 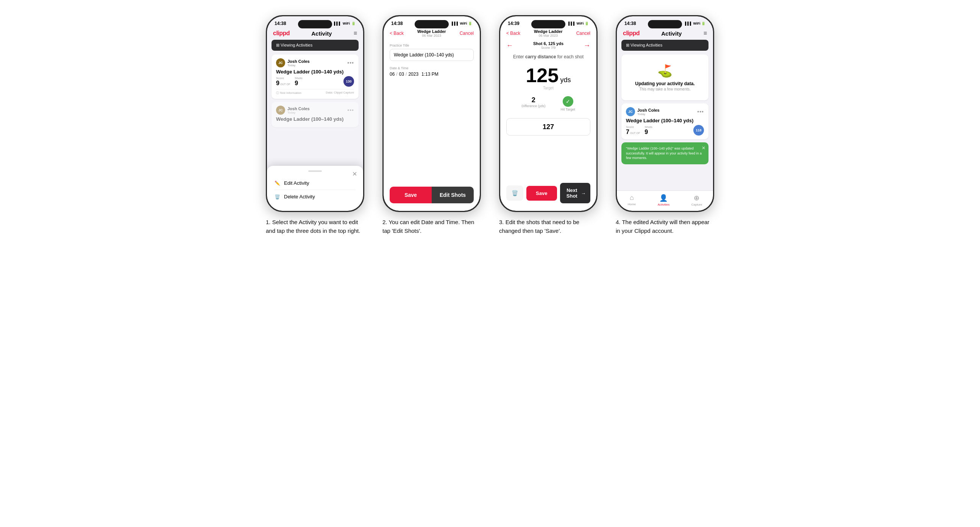 What do you see at coordinates (700, 112) in the screenshot?
I see `card-4-dots: •••` at bounding box center [700, 112].